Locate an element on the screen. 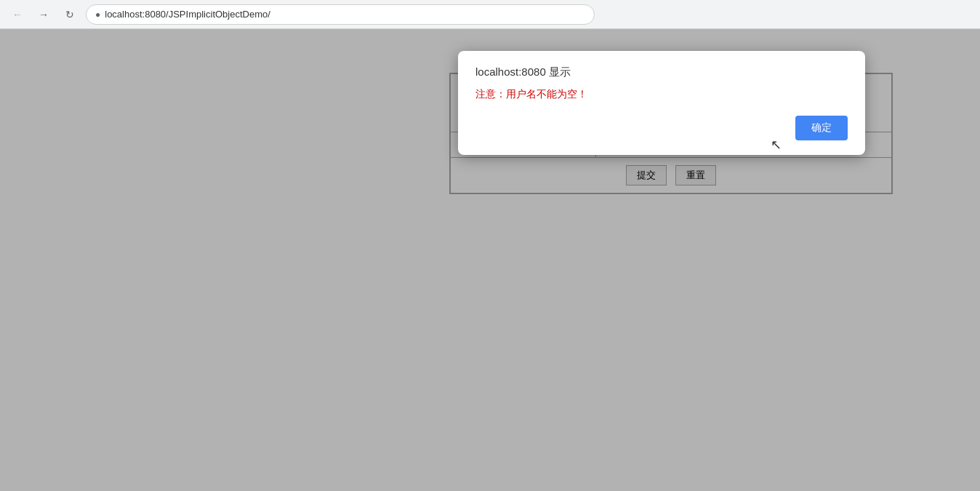 This screenshot has height=491, width=980. dialog-message: 注意：用户名不能为空！ is located at coordinates (662, 95).